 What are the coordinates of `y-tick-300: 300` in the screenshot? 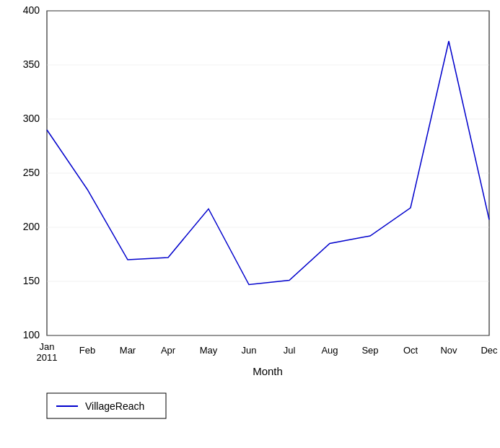 It's located at (32, 118).